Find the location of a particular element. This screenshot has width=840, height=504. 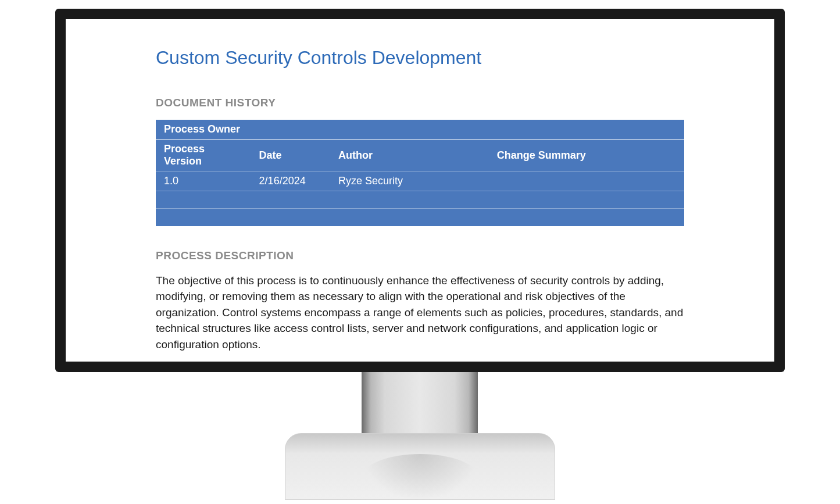

description-paragraph: The objective of this process is to cont… is located at coordinates (420, 313).